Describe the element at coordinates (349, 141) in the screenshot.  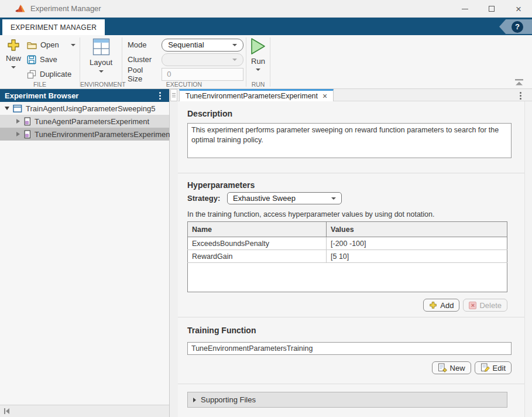
I see `description-textarea: This experiment performs parameter sweep…` at that location.